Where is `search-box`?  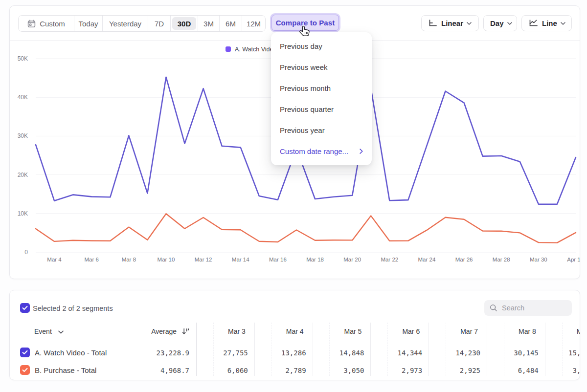
search-box is located at coordinates (528, 308).